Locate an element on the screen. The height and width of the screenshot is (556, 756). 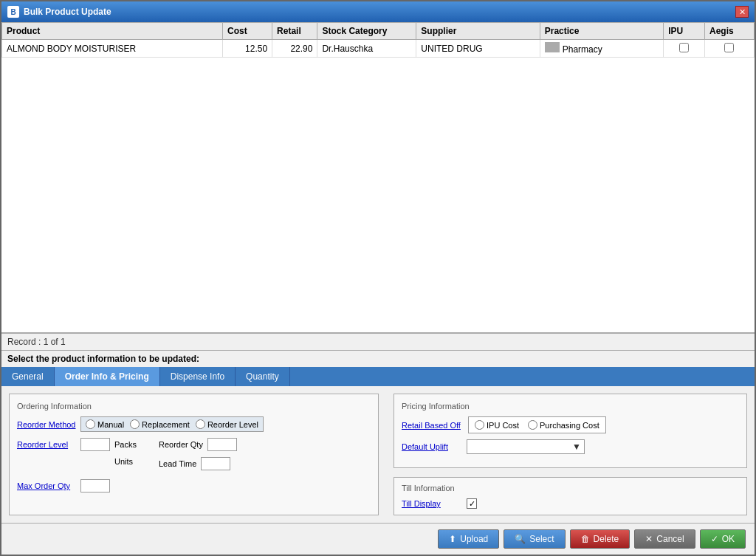
col-header-product: Product is located at coordinates (112, 31).